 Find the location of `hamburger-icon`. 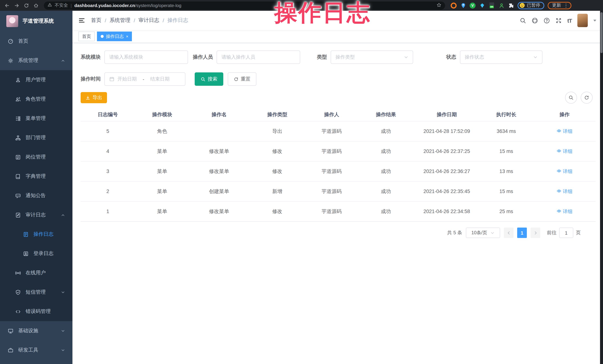

hamburger-icon is located at coordinates (82, 21).